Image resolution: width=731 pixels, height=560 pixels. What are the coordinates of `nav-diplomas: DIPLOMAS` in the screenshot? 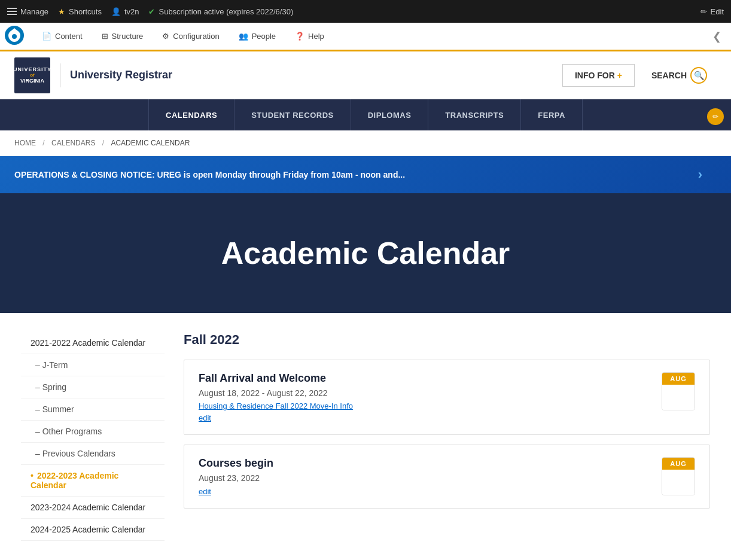 It's located at (390, 115).